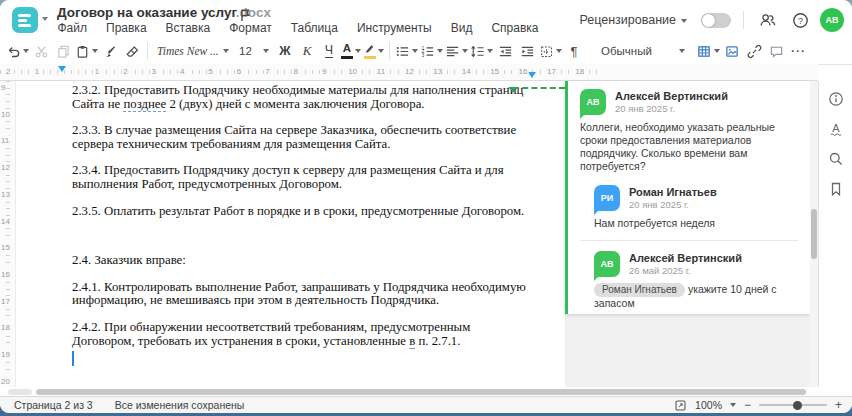 This screenshot has height=416, width=852. I want to click on help-icon: ?, so click(800, 20).